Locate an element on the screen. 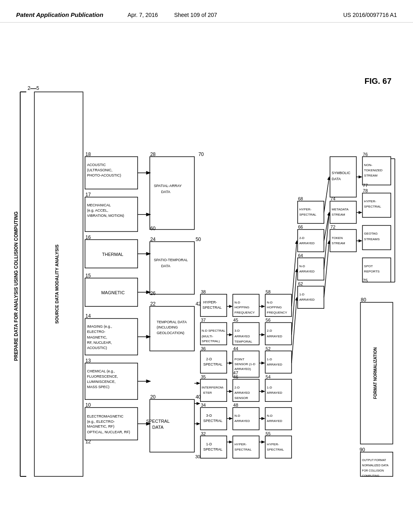  nd-arrayed-64b: ARRAYED is located at coordinates (307, 272).